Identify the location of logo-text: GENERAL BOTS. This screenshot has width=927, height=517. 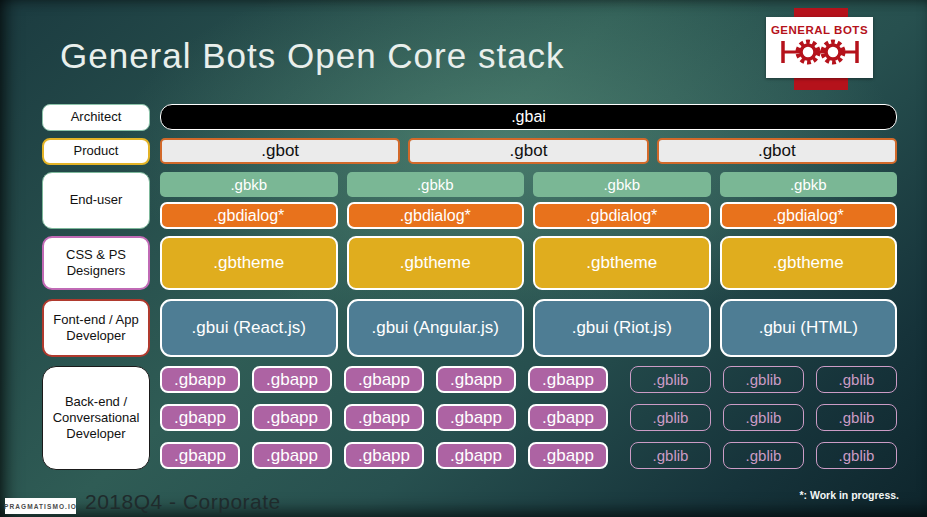
(820, 30).